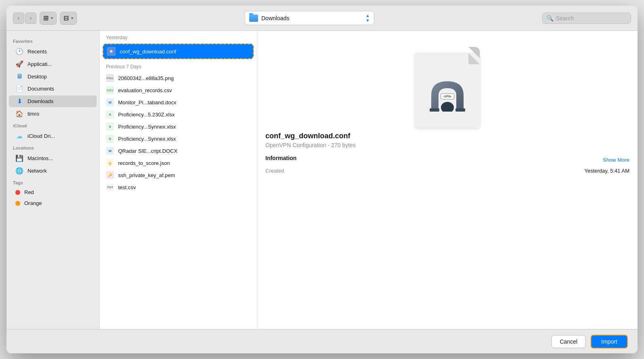  Describe the element at coordinates (53, 52) in the screenshot. I see `sidebar-item-recents: 🕐 Recents` at that location.